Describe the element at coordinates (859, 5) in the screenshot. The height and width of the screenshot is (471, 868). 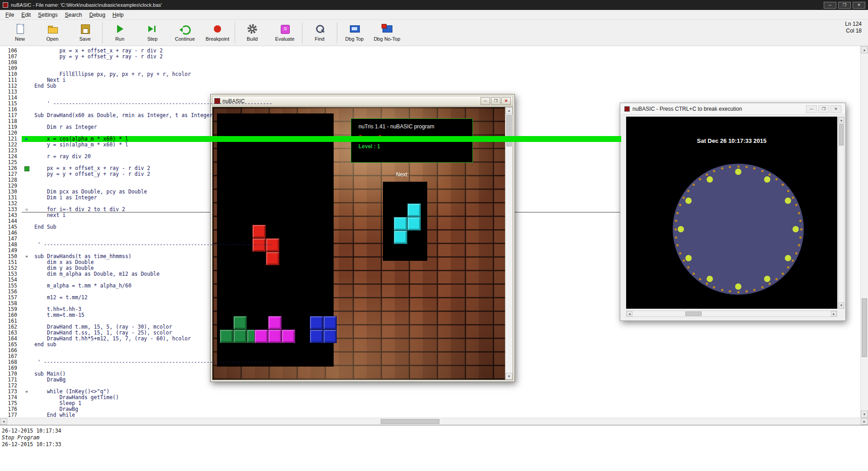
I see `close-button: ✕` at that location.